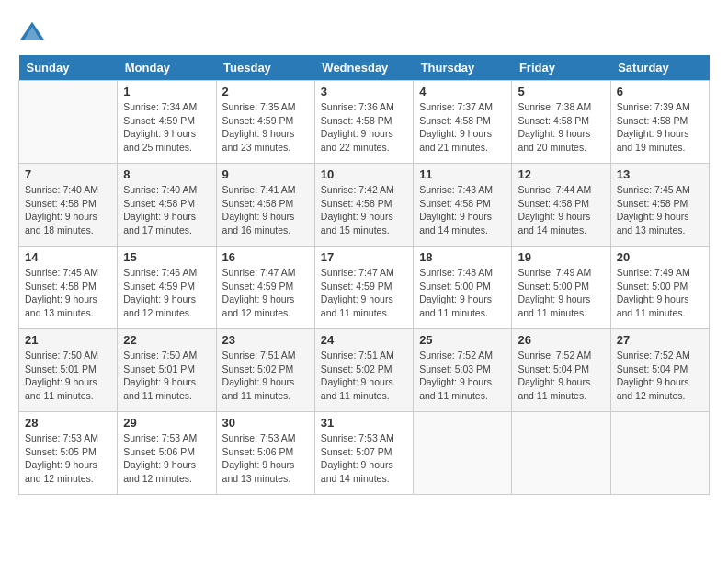  Describe the element at coordinates (266, 175) in the screenshot. I see `day-number: 9` at that location.